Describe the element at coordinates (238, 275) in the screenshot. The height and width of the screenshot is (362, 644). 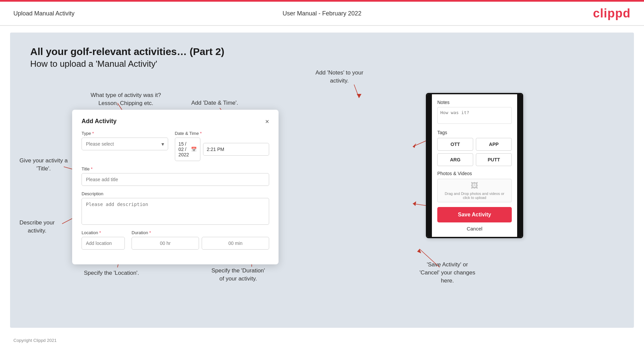
I see `annotation-duration: Specify the 'Duration'of your activity.` at that location.